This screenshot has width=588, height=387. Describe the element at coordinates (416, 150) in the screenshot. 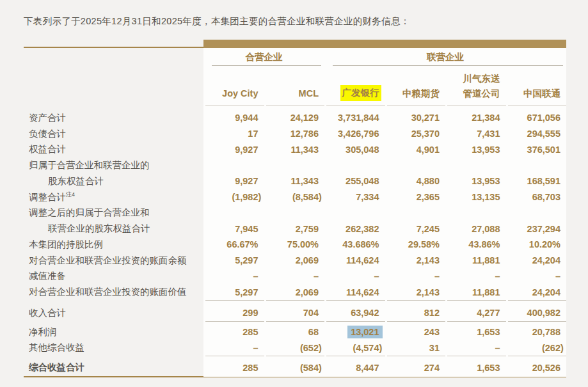

I see `table-cell: 4,901` at that location.